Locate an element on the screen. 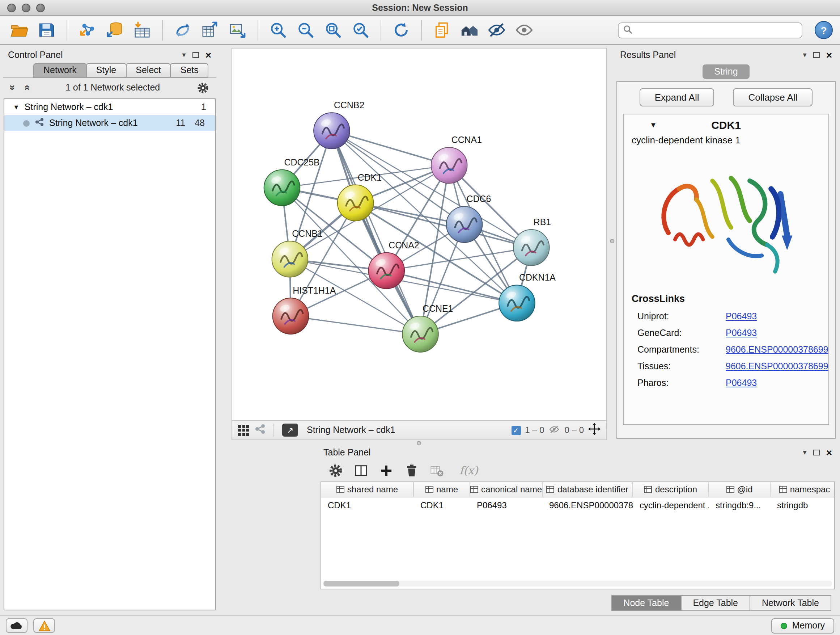 This screenshot has width=840, height=635. selected-checkbox-icon: ✓ is located at coordinates (516, 430).